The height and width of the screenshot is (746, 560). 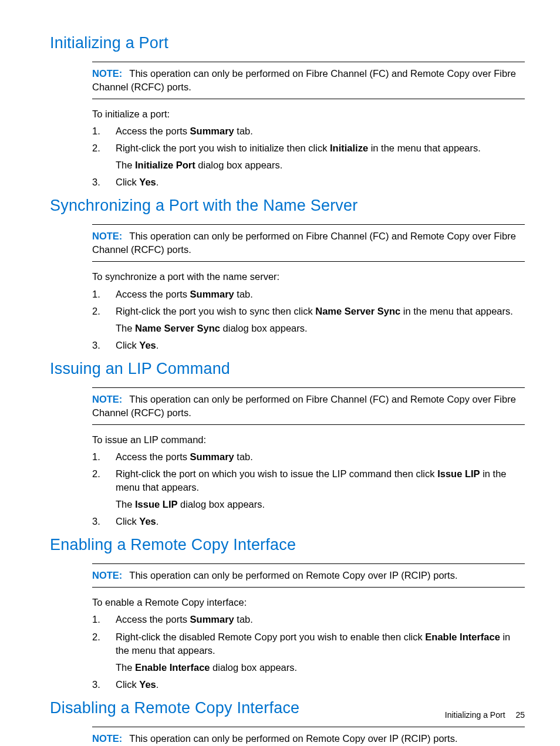 I want to click on step-text-bold: Enable Interface, so click(x=463, y=637).